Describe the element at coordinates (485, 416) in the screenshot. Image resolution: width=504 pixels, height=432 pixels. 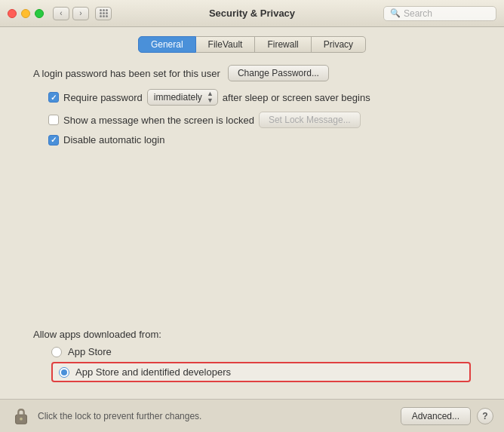
I see `help-button: ?` at that location.